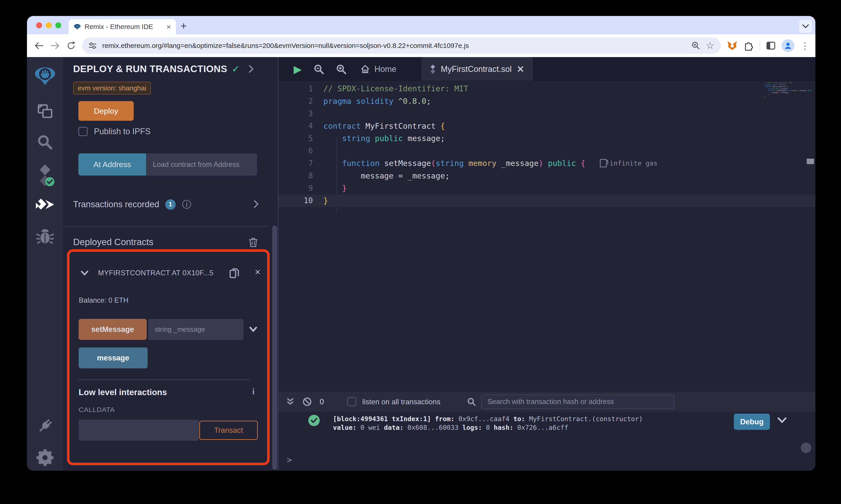  I want to click on remix-favicon-icon, so click(77, 26).